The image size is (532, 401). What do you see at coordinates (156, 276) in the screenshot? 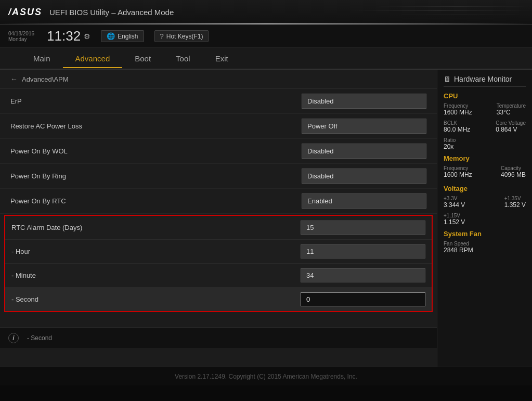
I see `rtc-minute-label: - Minute` at bounding box center [156, 276].